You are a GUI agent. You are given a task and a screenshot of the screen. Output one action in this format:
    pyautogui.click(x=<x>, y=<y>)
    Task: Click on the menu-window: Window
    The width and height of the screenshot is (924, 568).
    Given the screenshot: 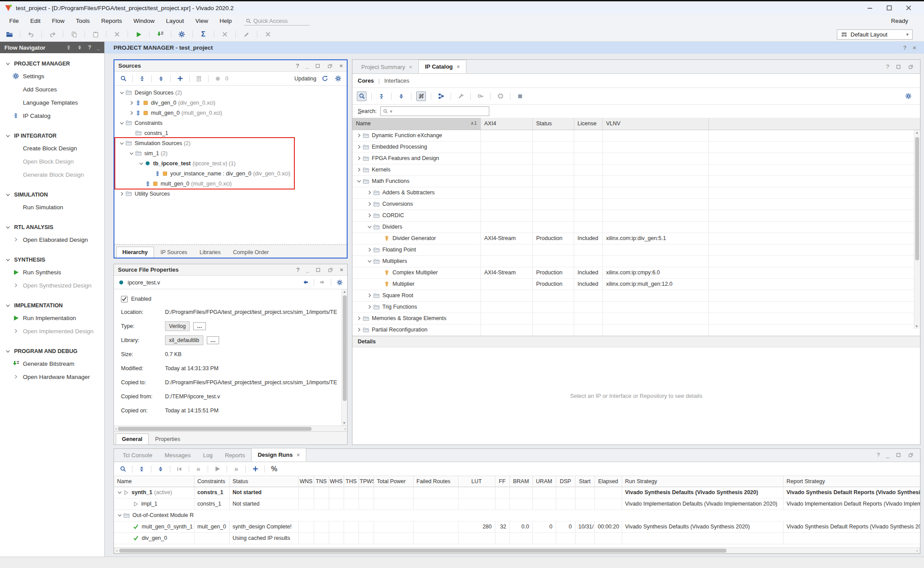 What is the action you would take?
    pyautogui.click(x=144, y=21)
    